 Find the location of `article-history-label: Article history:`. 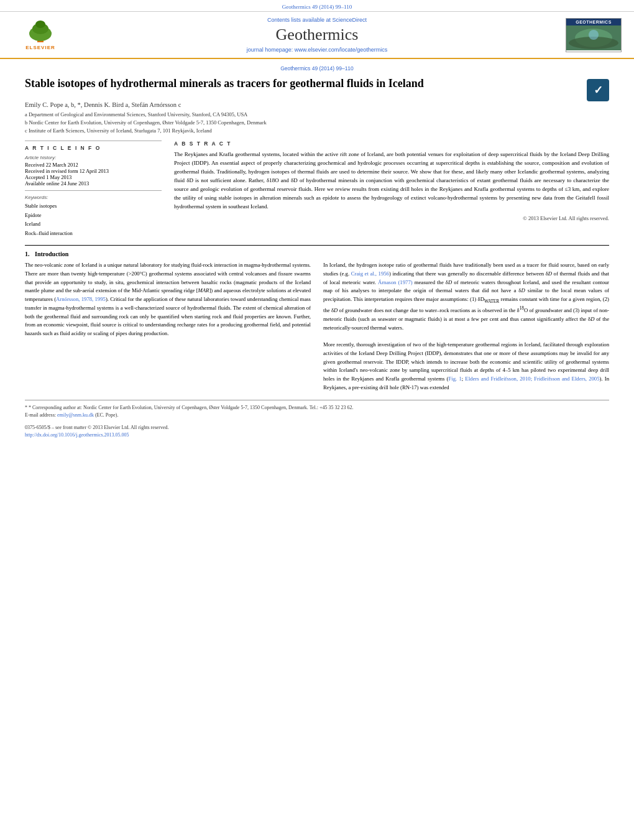

article-history-label: Article history: is located at coordinates (93, 158).